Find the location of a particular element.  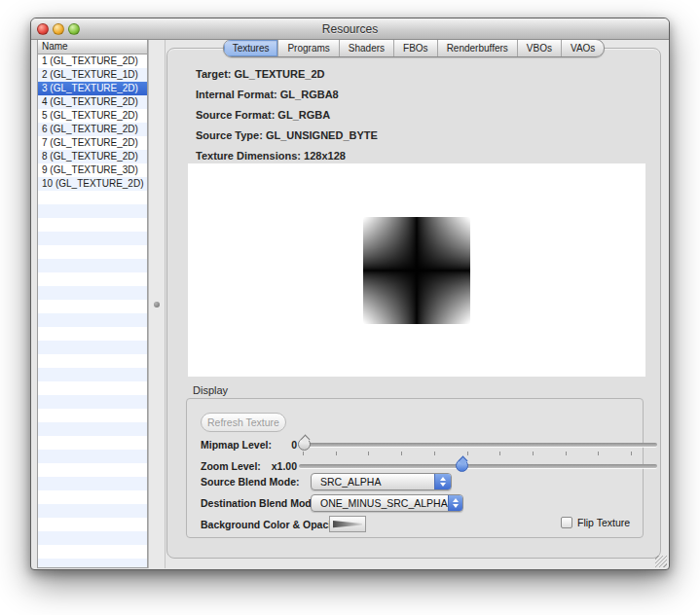

tab-bar: TexturesProgramsShadersFBOsRenderbuffers… is located at coordinates (414, 49).